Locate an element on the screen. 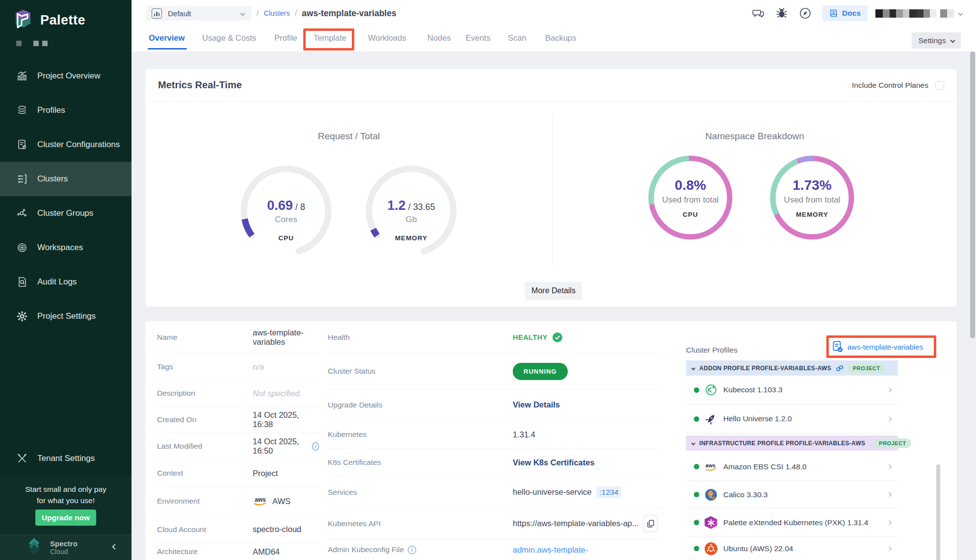 The image size is (976, 560). status-dot is located at coordinates (697, 419).